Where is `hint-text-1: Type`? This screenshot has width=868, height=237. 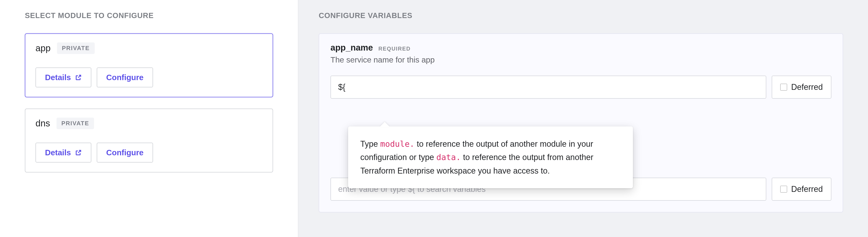
hint-text-1: Type is located at coordinates (370, 144).